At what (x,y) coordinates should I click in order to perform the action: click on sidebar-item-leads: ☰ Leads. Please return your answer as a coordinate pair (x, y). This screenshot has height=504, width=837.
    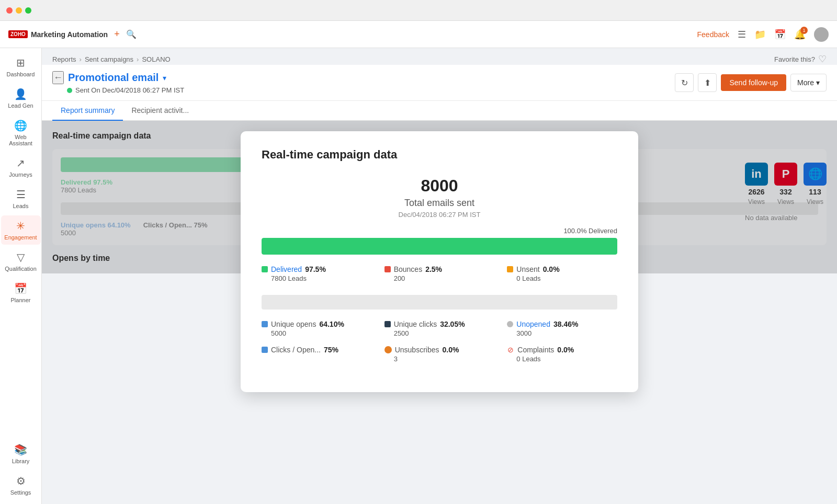
    Looking at the image, I should click on (21, 199).